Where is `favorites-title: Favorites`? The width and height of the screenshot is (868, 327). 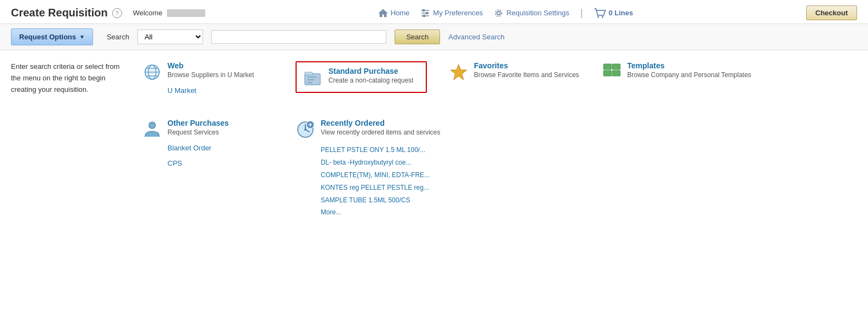 favorites-title: Favorites is located at coordinates (491, 66).